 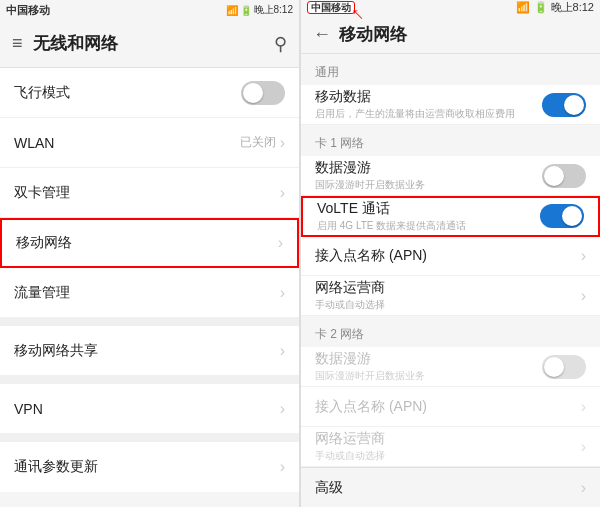 I want to click on left-title: 无线和网络, so click(x=154, y=44).